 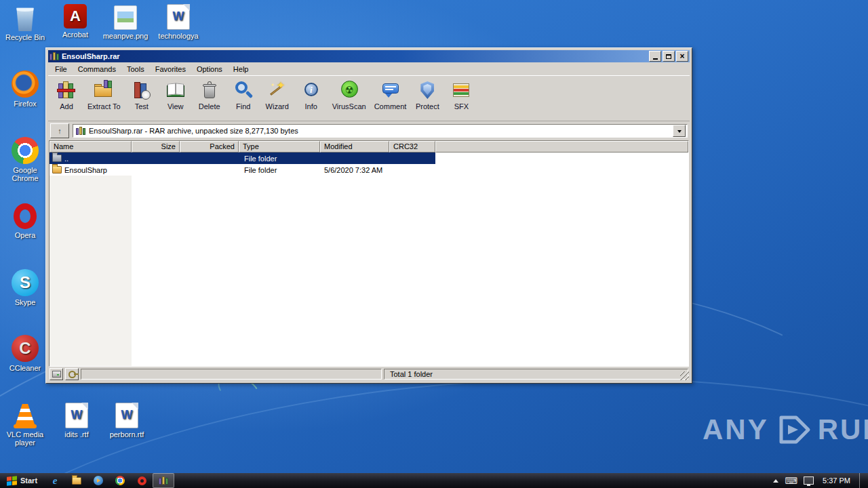 What do you see at coordinates (561, 146) in the screenshot?
I see `column-header-filler` at bounding box center [561, 146].